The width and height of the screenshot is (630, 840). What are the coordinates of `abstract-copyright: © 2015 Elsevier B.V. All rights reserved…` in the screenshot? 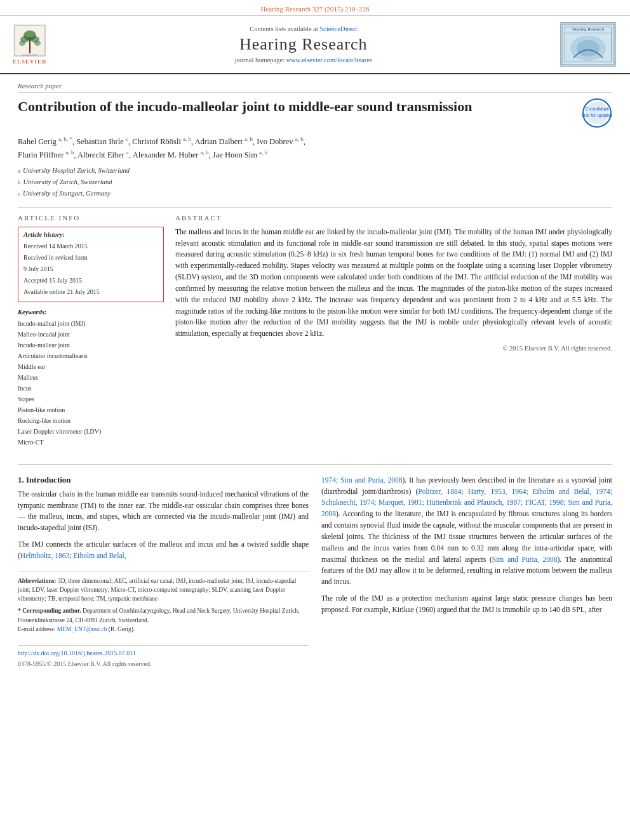 It's located at (394, 348).